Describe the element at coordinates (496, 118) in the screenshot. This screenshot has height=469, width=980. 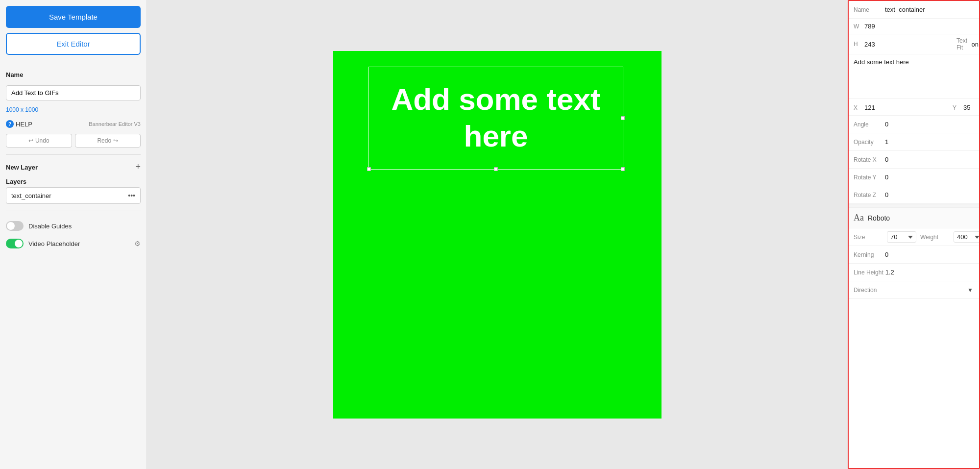
I see `canvas-text: Add some text here` at that location.